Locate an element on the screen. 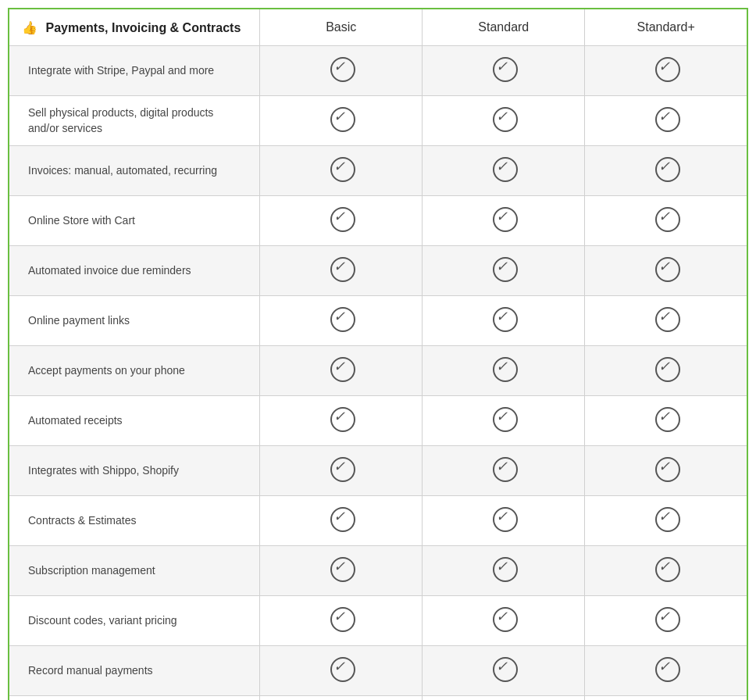  feature-name: Online Store with Cart is located at coordinates (134, 221).